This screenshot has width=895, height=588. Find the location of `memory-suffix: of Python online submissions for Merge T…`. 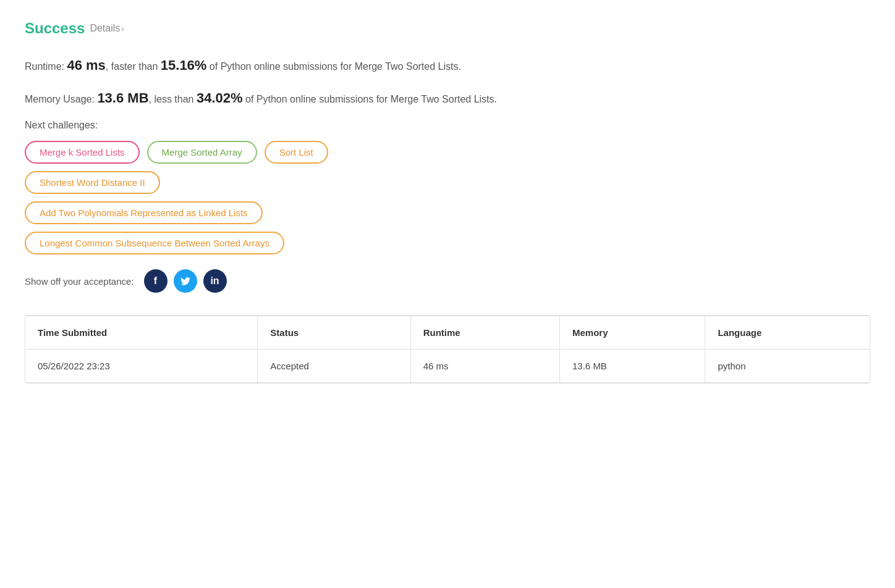

memory-suffix: of Python online submissions for Merge T… is located at coordinates (370, 99).